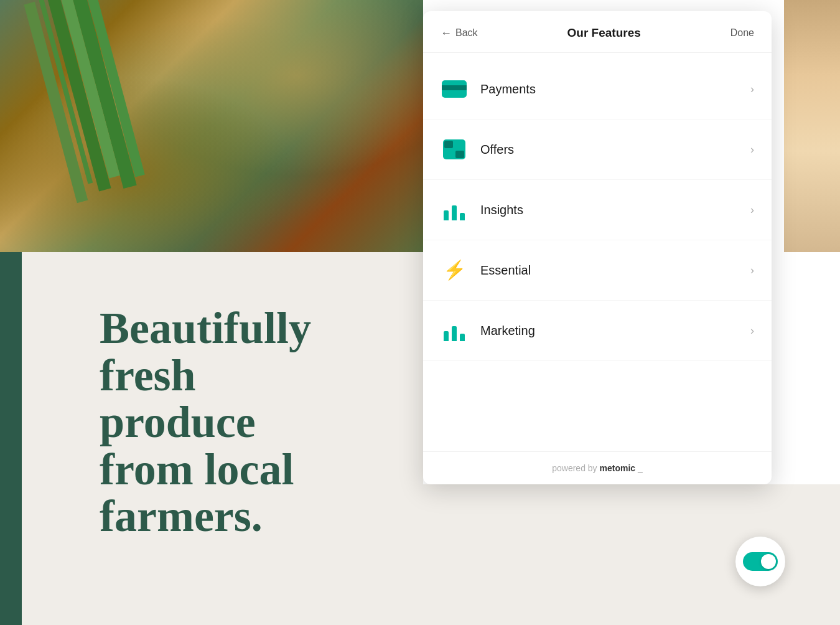 The image size is (840, 625). Describe the element at coordinates (760, 562) in the screenshot. I see `toggle-switch` at that location.